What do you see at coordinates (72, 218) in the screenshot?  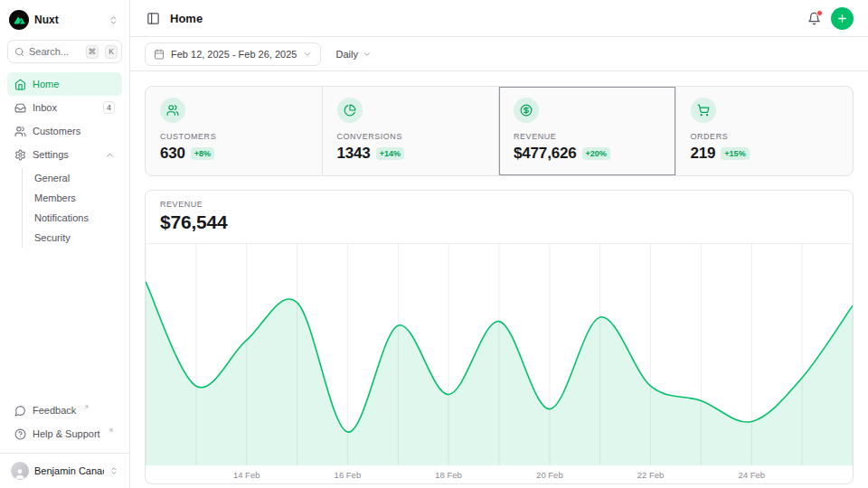 I see `sidebar-item-notifications: Notifications` at bounding box center [72, 218].